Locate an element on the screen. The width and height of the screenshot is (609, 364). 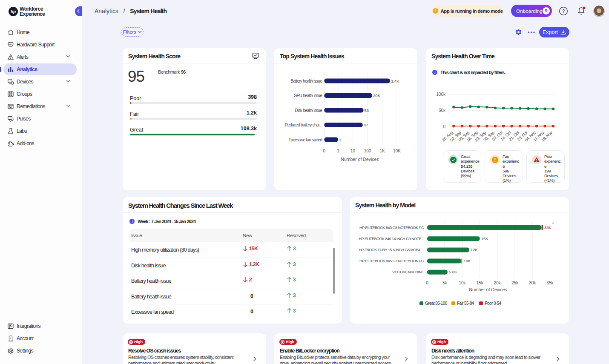
svg-text: 15k is located at coordinates (480, 283).